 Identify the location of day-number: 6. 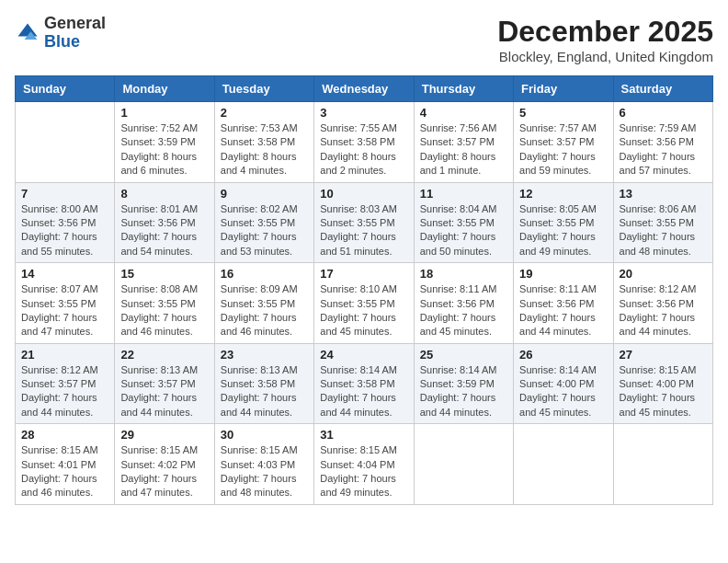
(664, 112).